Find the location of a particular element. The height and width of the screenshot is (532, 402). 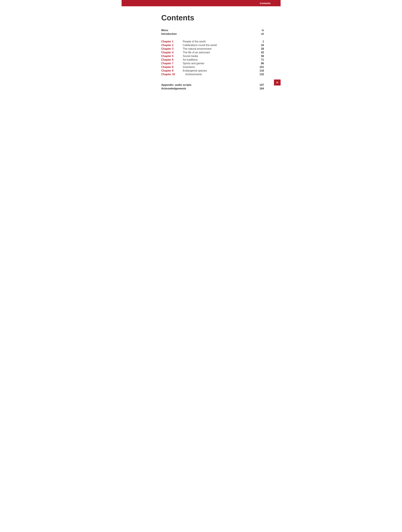

page-number-tab: iii is located at coordinates (277, 82).